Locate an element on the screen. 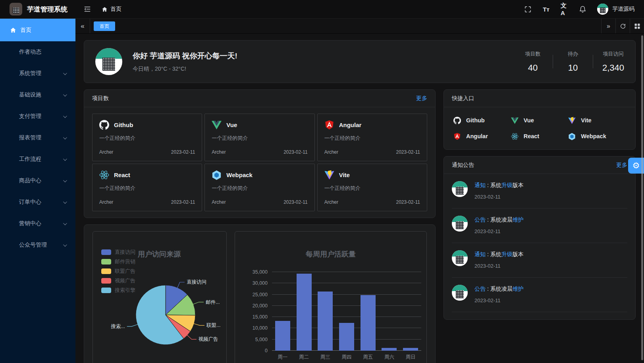 The image size is (644, 363). y-axis-tick-label: 30,000 is located at coordinates (260, 283).